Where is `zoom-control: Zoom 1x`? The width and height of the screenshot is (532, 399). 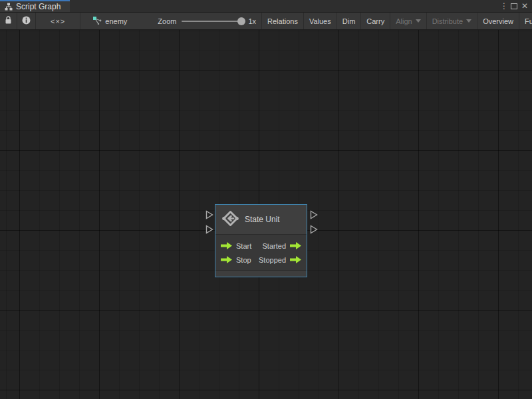
zoom-control: Zoom 1x is located at coordinates (198, 21).